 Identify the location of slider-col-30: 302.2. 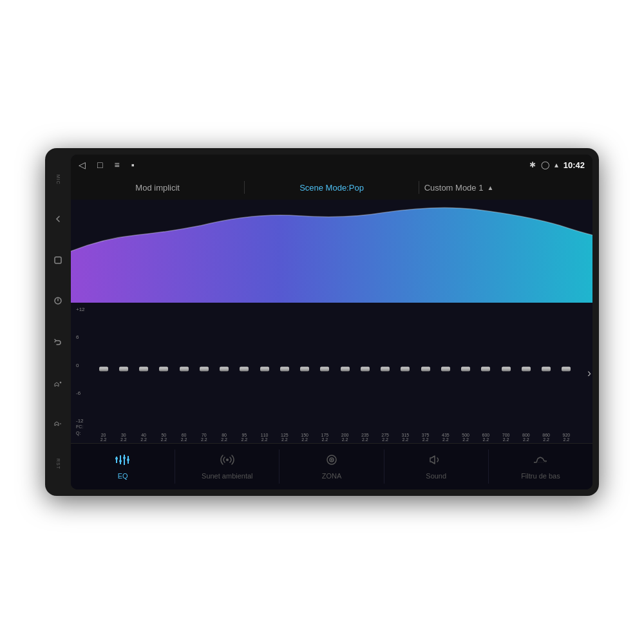
(124, 374).